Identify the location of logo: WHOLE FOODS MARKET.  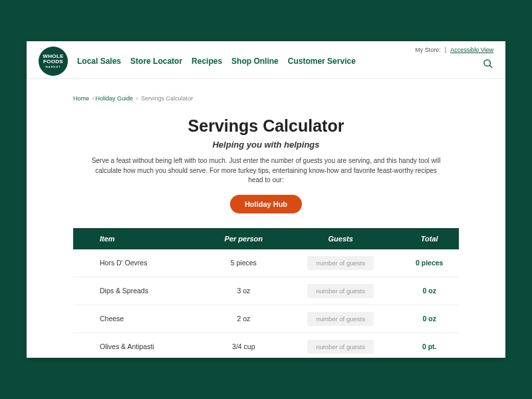
(53, 61).